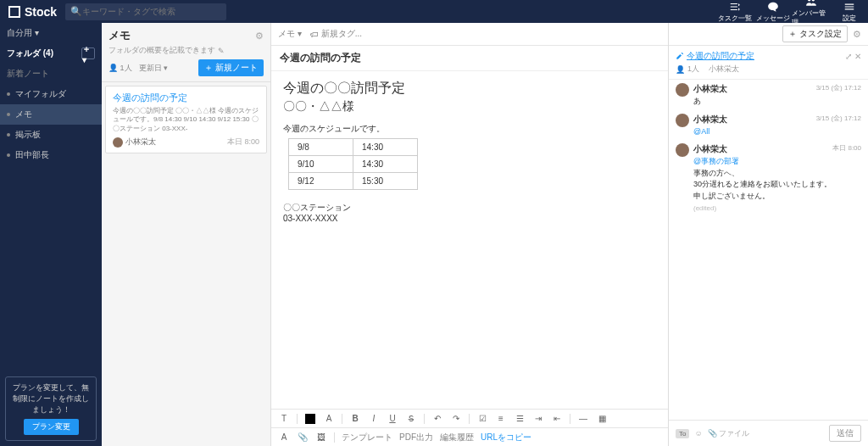  I want to click on highlight-icon: A, so click(329, 419).